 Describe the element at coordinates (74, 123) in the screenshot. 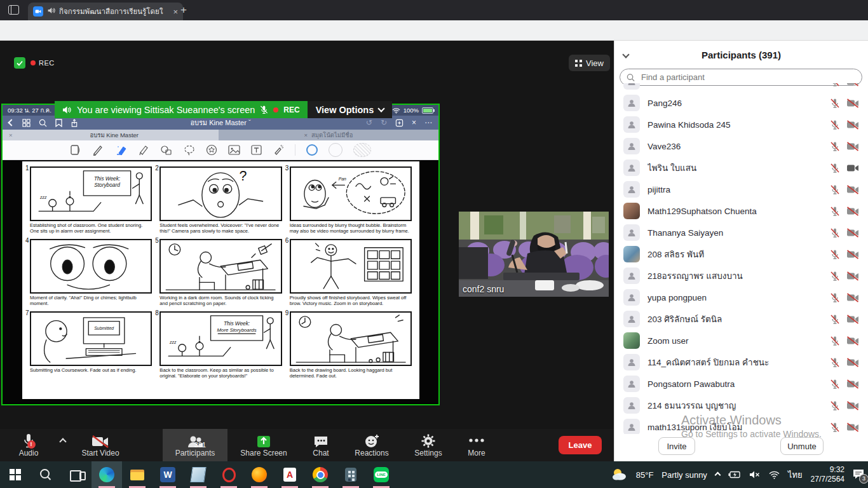

I see `share-icon` at that location.